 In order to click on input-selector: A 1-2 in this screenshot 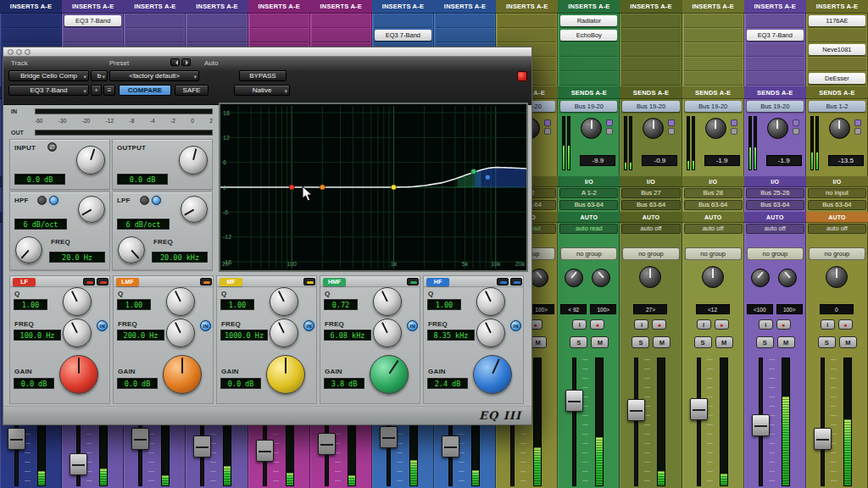, I will do `click(588, 193)`.